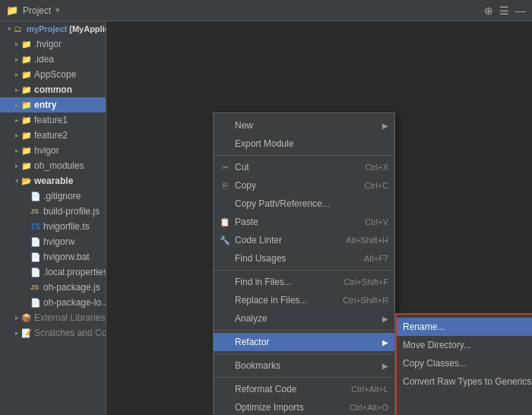 The width and height of the screenshot is (532, 415). I want to click on oh-modules-arrow: ▸, so click(17, 166).